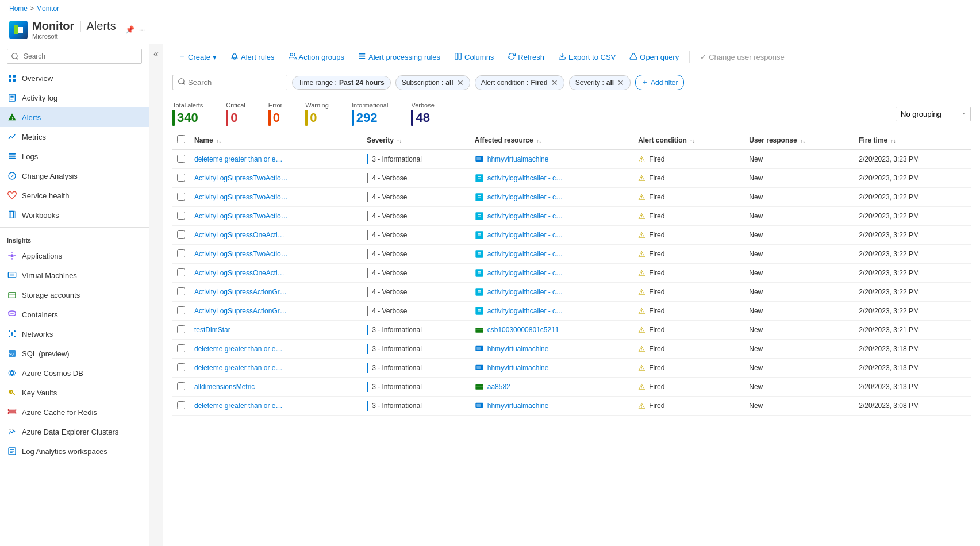 This screenshot has height=546, width=980. Describe the element at coordinates (641, 292) in the screenshot. I see `warning-icon: ⚠` at that location.